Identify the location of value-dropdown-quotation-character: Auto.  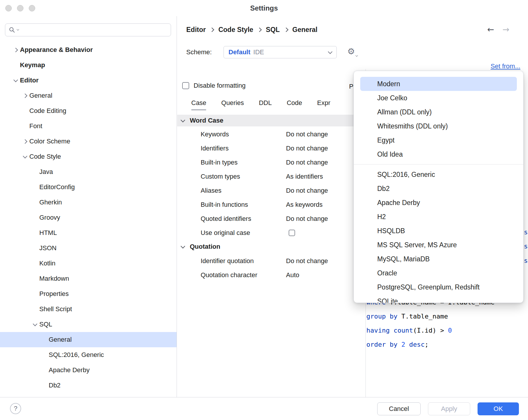
(293, 275).